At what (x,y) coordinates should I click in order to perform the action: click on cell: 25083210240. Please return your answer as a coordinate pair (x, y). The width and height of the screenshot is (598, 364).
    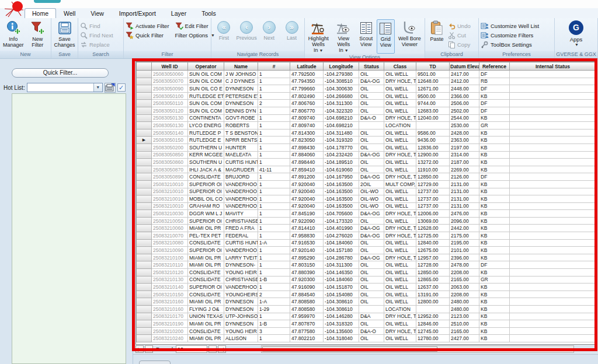
    Looking at the image, I should click on (170, 338).